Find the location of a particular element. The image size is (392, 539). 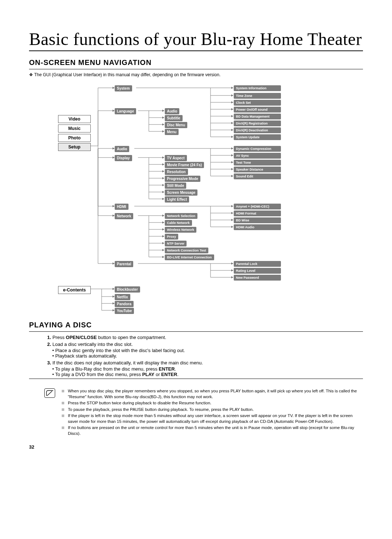

node-net-6: BD-LIVE Internet Connection is located at coordinates (189, 257).